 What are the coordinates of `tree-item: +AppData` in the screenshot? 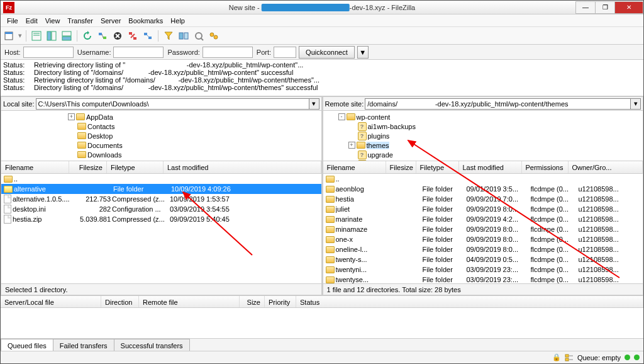 It's located at (162, 117).